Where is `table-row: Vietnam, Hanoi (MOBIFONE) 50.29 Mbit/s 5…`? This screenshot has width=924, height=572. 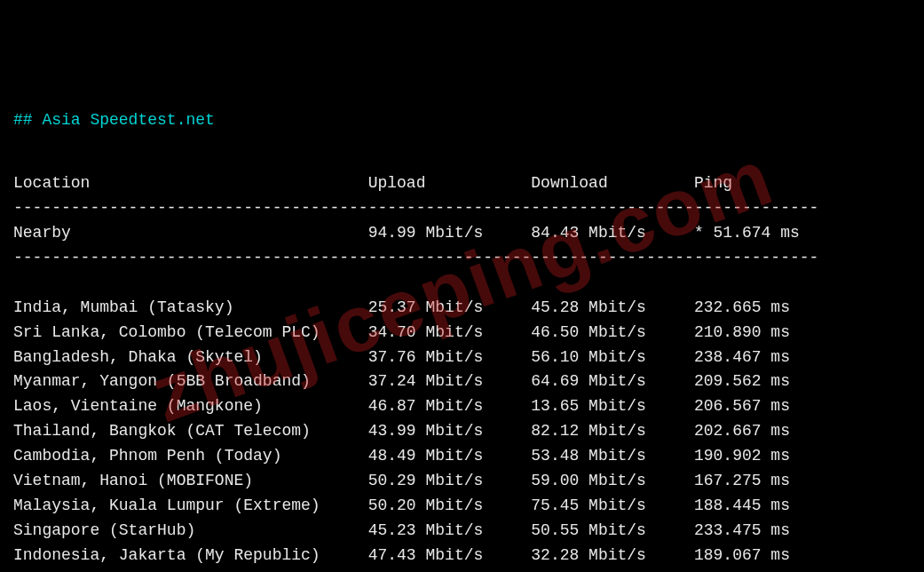
table-row: Vietnam, Hanoi (MOBIFONE) 50.29 Mbit/s 5… is located at coordinates (462, 481).